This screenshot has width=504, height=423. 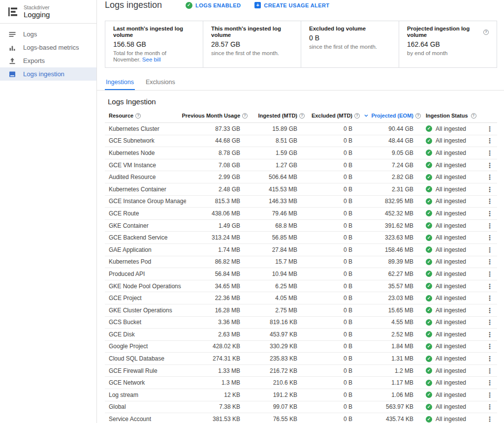 What do you see at coordinates (213, 5) in the screenshot?
I see `logs-enabled-button: LOGS ENABLED` at bounding box center [213, 5].